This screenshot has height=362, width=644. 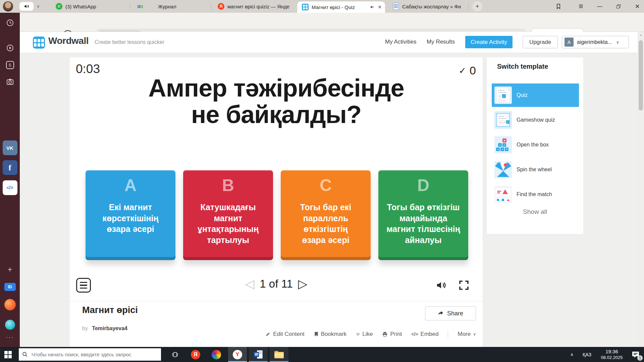 I want to click on tab-audio-button, so click(x=26, y=6).